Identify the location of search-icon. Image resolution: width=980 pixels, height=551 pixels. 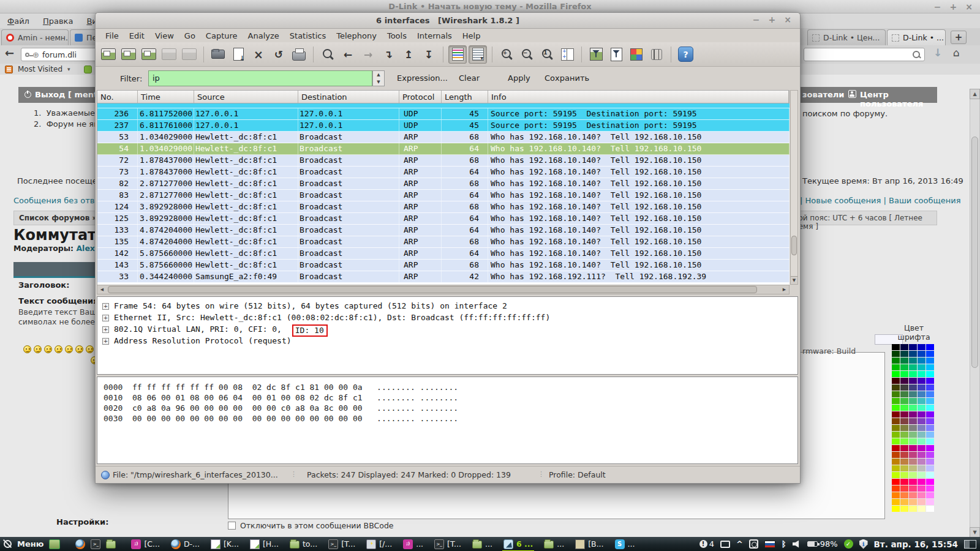
(916, 55).